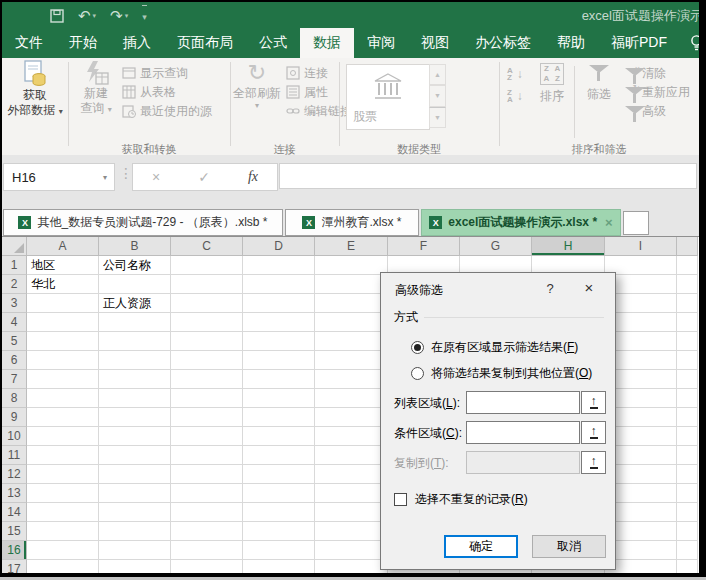 The height and width of the screenshot is (580, 706). Describe the element at coordinates (327, 43) in the screenshot. I see `ribbon-tab: 数据` at that location.